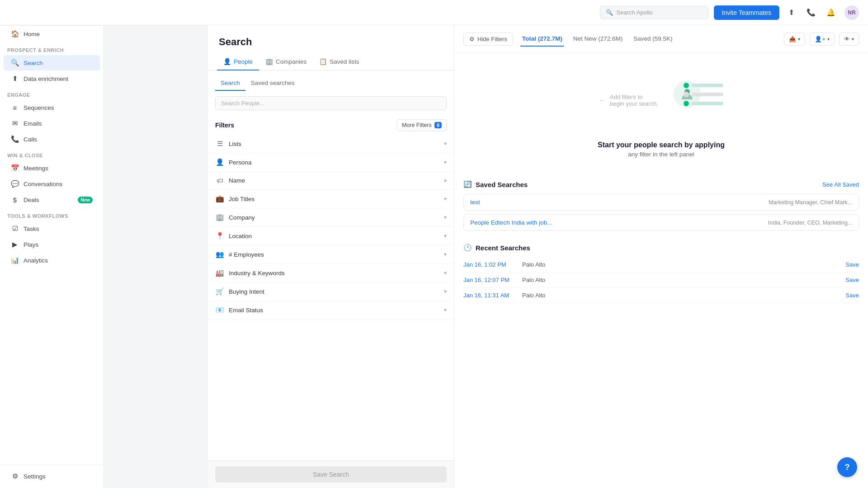 This screenshot has width=868, height=488. I want to click on email-status-icon: 📧, so click(220, 310).